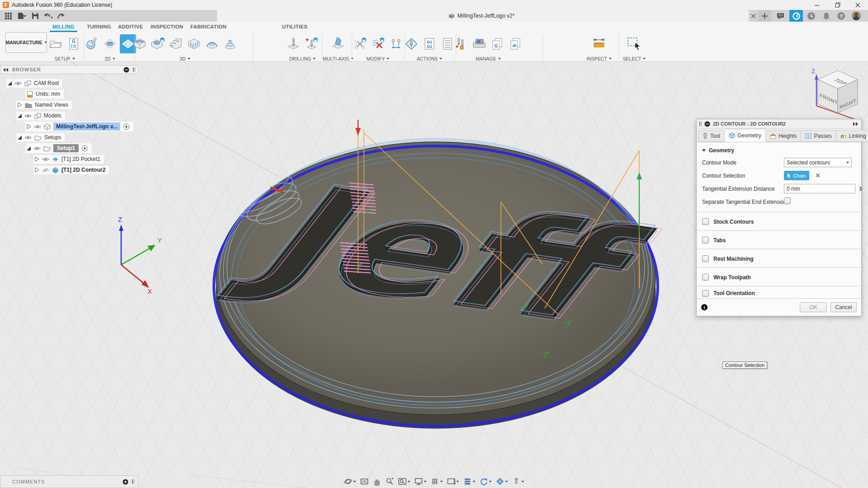  What do you see at coordinates (52, 137) in the screenshot?
I see `tree-item-label: Setups` at bounding box center [52, 137].